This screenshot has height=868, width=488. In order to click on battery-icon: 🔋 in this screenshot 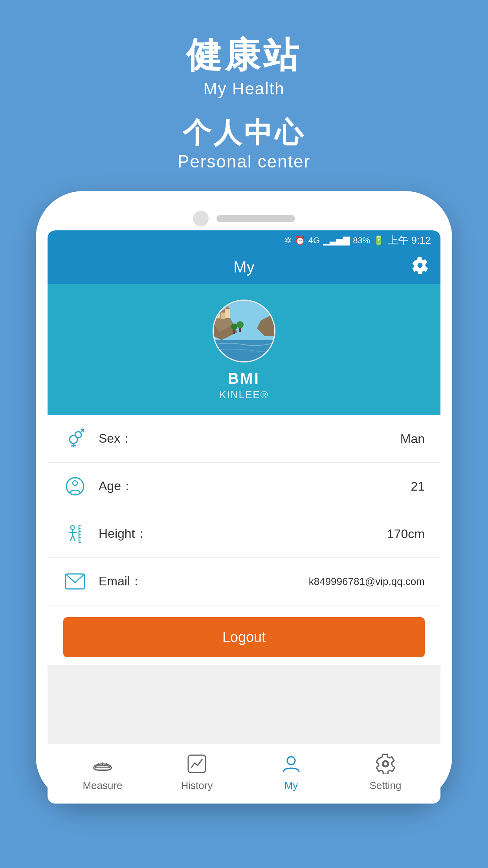, I will do `click(379, 241)`.